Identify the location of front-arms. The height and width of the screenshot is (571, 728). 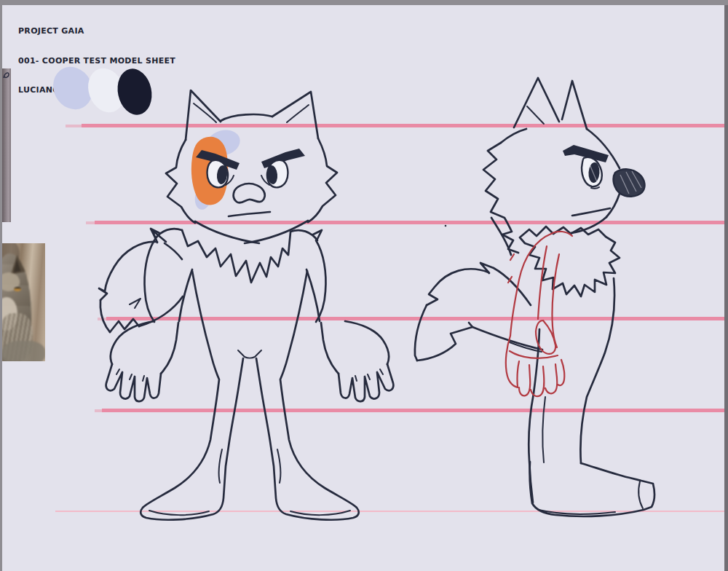
(250, 315).